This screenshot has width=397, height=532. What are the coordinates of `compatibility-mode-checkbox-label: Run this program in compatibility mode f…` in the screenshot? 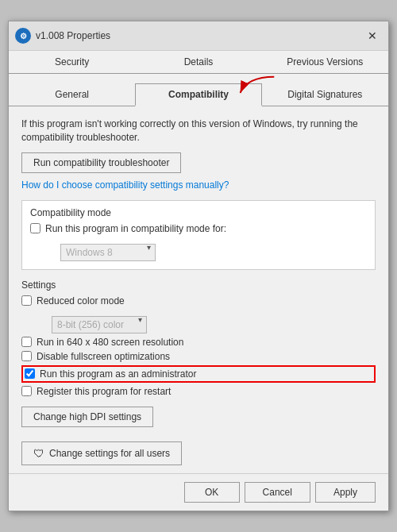 It's located at (136, 229).